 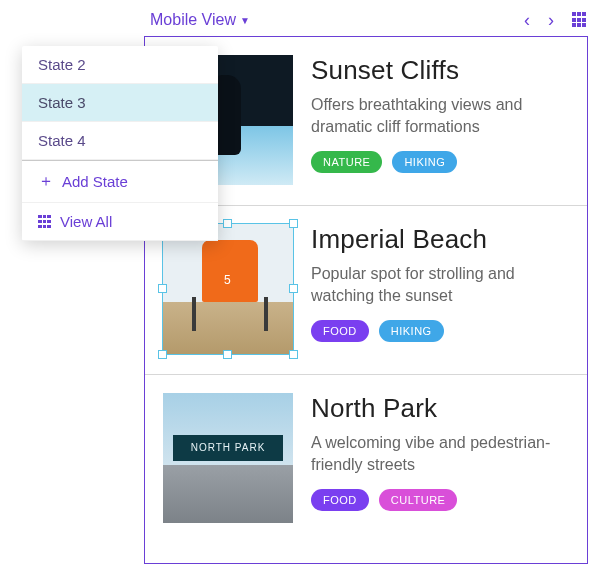 What do you see at coordinates (441, 454) in the screenshot?
I see `card-description: A welcoming vibe and pedestrian-friendly…` at bounding box center [441, 454].